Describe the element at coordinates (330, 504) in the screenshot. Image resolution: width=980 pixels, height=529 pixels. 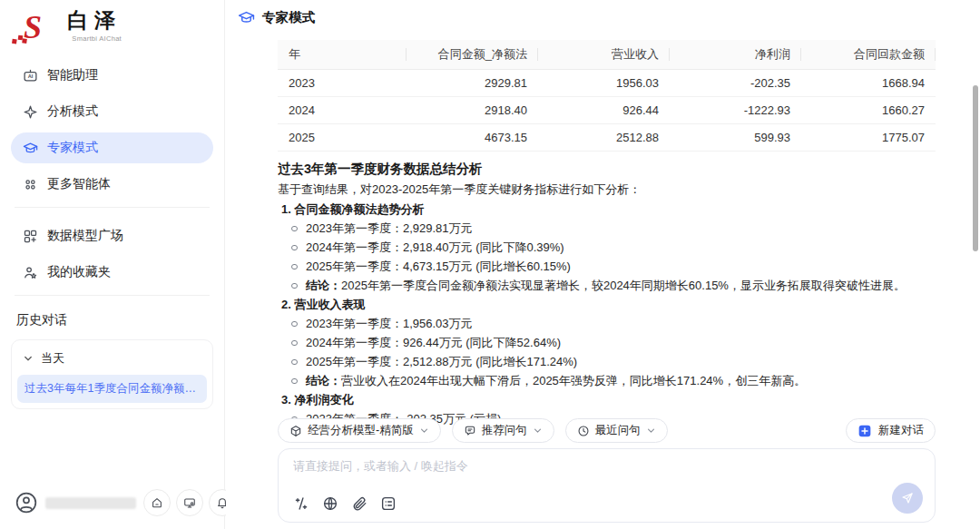
I see `globe-icon` at that location.